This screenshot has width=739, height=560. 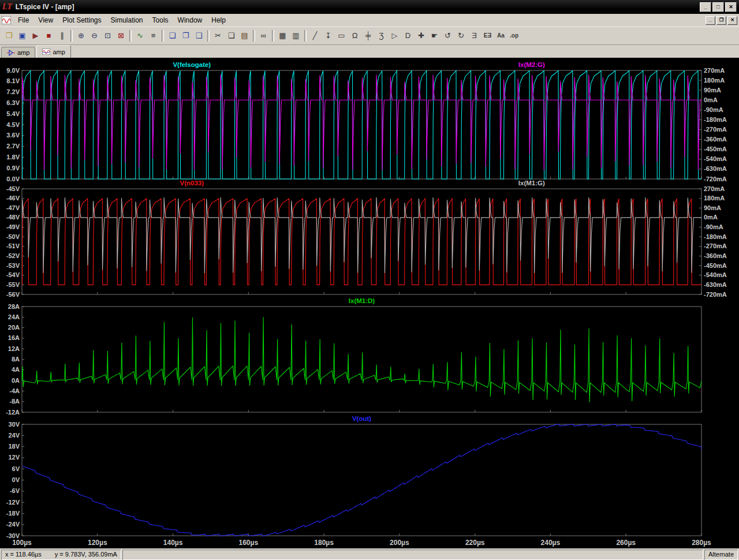 What do you see at coordinates (434, 36) in the screenshot?
I see `drag-icon: ☛` at bounding box center [434, 36].